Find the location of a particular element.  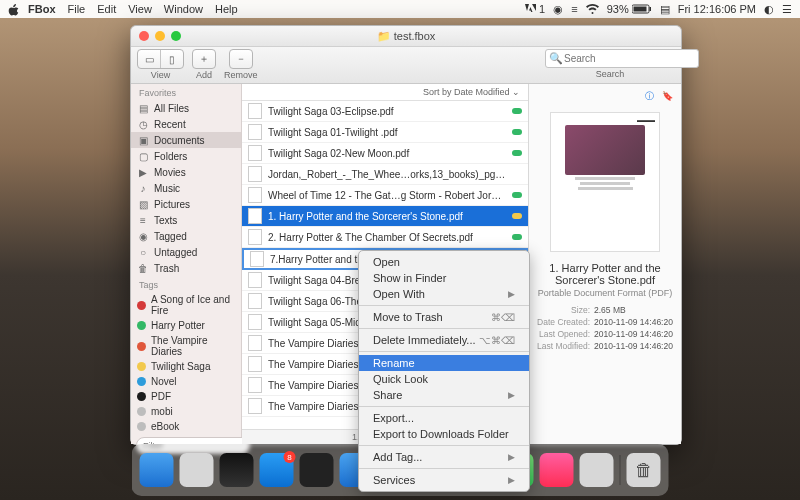

tag-mobi: mobi is located at coordinates (186, 412).